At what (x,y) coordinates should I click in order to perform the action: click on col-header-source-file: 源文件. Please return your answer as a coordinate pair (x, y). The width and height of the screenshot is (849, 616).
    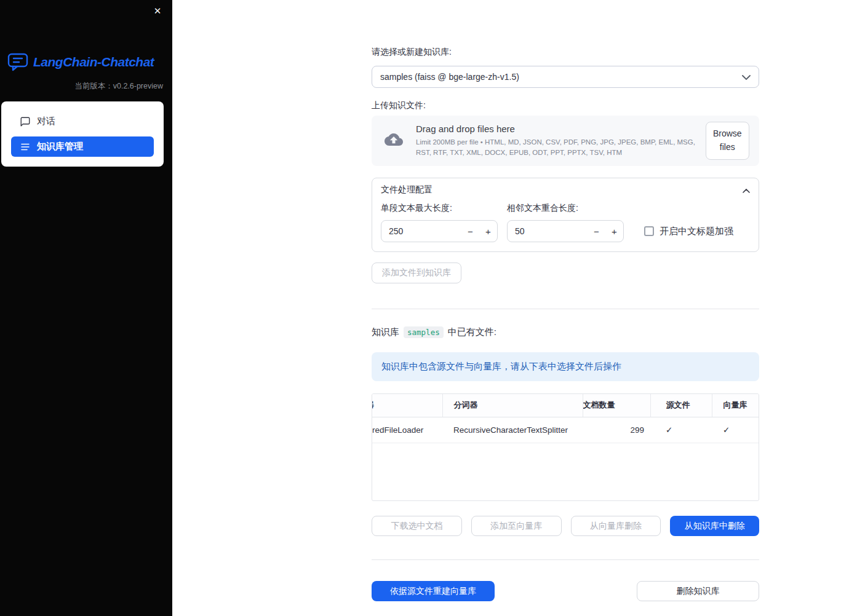
    Looking at the image, I should click on (681, 406).